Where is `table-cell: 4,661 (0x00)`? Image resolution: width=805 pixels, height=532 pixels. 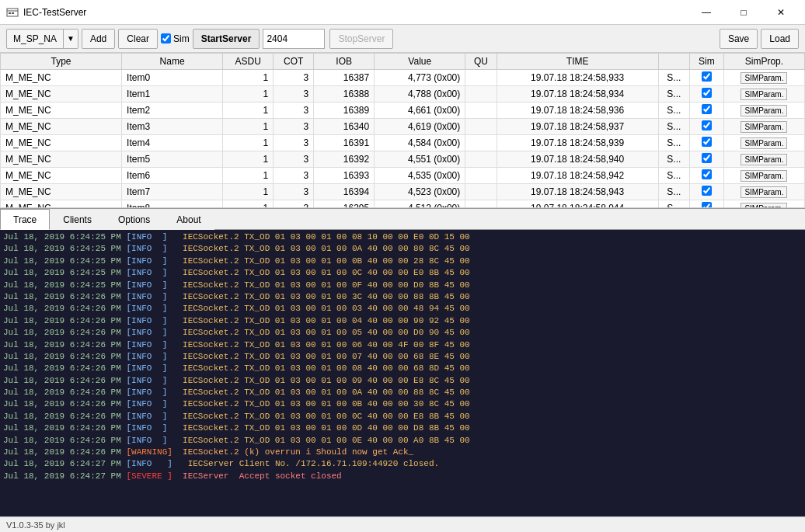 table-cell: 4,661 (0x00) is located at coordinates (420, 110).